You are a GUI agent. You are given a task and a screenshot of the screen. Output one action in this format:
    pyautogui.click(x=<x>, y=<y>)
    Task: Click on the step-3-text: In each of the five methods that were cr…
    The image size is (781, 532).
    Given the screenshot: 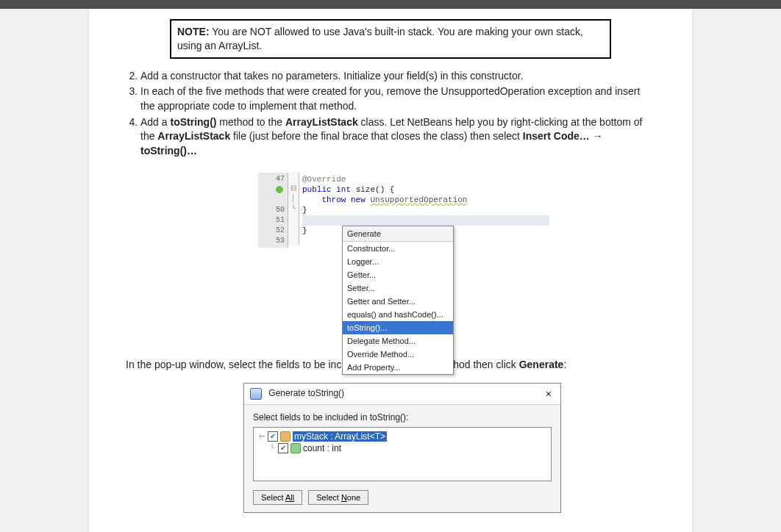 What is the action you would take?
    pyautogui.click(x=390, y=98)
    